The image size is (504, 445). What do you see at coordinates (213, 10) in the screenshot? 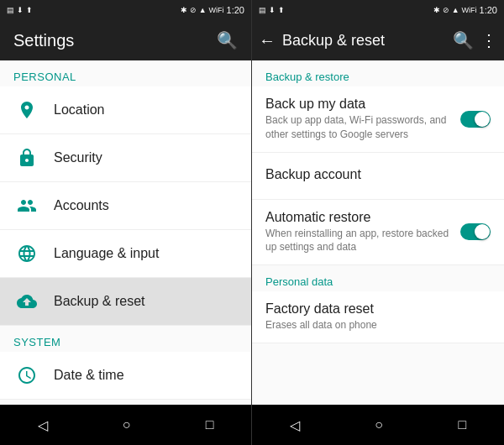
I see `status-icons-right: ✱ ⊘ ▲ WiFi 1:20` at bounding box center [213, 10].